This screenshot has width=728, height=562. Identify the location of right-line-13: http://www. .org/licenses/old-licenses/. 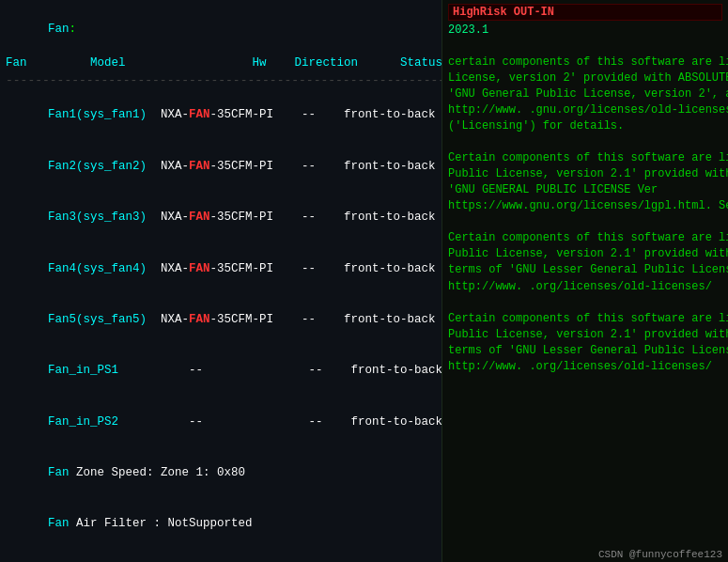
(585, 288).